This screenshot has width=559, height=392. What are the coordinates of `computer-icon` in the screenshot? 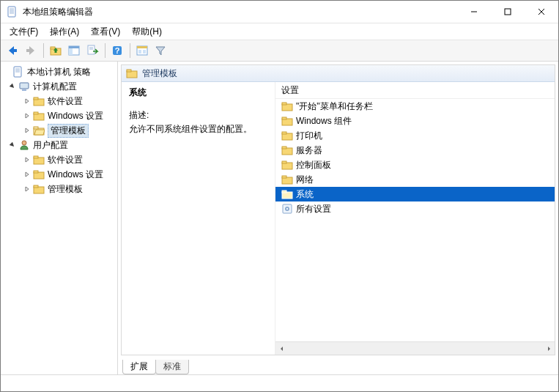 It's located at (24, 86).